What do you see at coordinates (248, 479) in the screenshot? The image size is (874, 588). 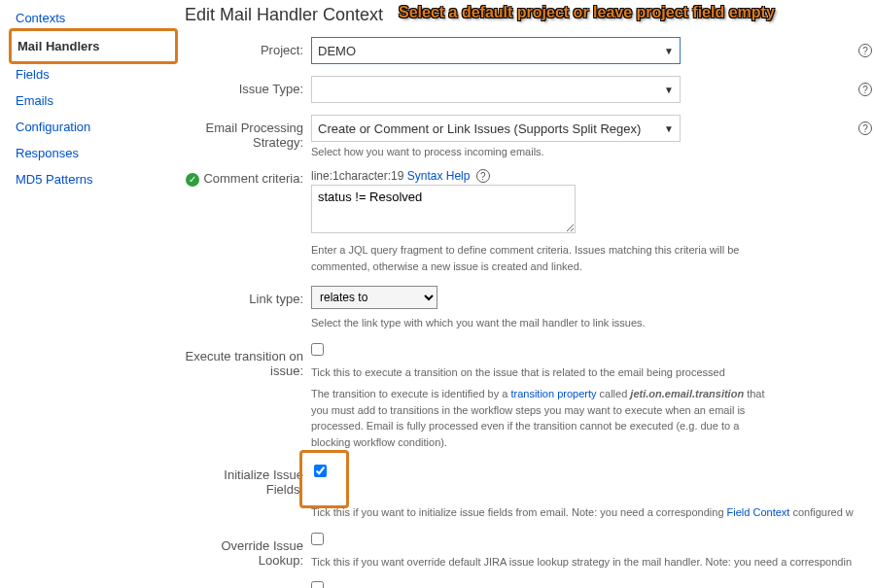 I see `initialize-fields-label: Initialize Issue Fields:` at bounding box center [248, 479].